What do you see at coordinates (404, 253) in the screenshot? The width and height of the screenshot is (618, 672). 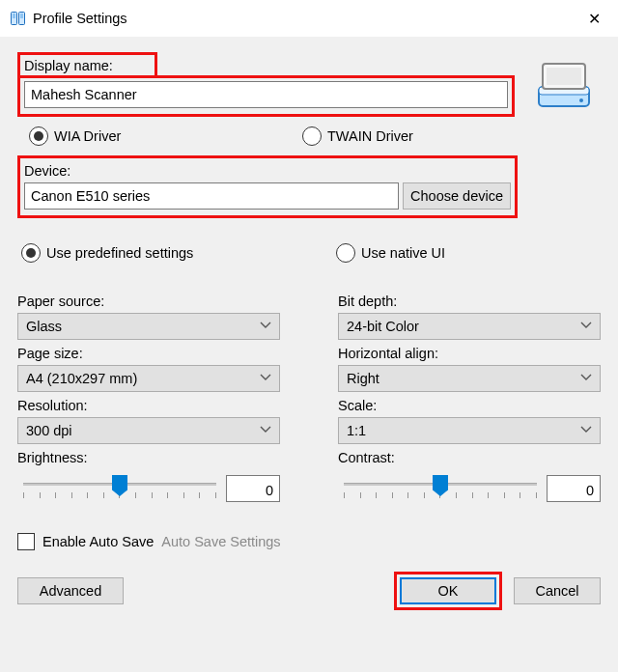 I see `native-ui-label: Use native UI` at bounding box center [404, 253].